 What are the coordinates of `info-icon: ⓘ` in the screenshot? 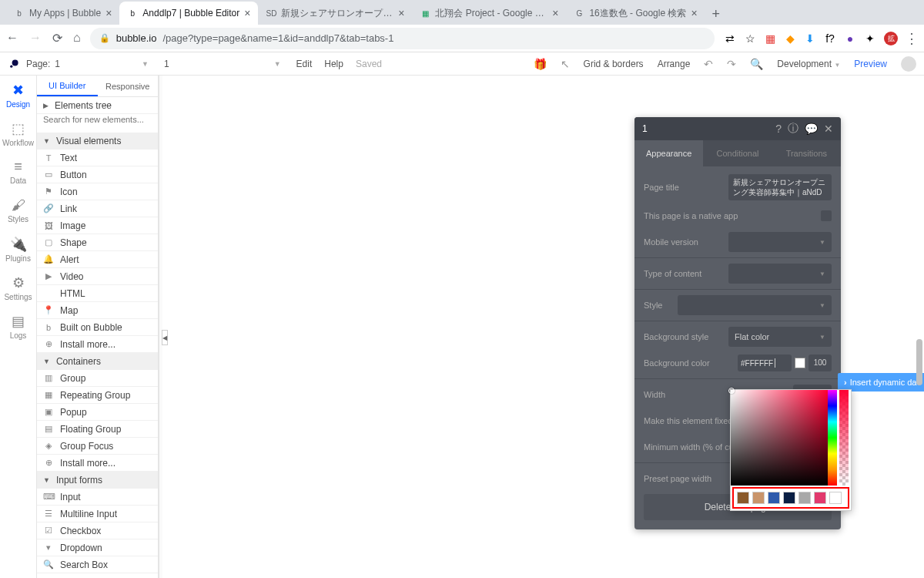 It's located at (793, 129).